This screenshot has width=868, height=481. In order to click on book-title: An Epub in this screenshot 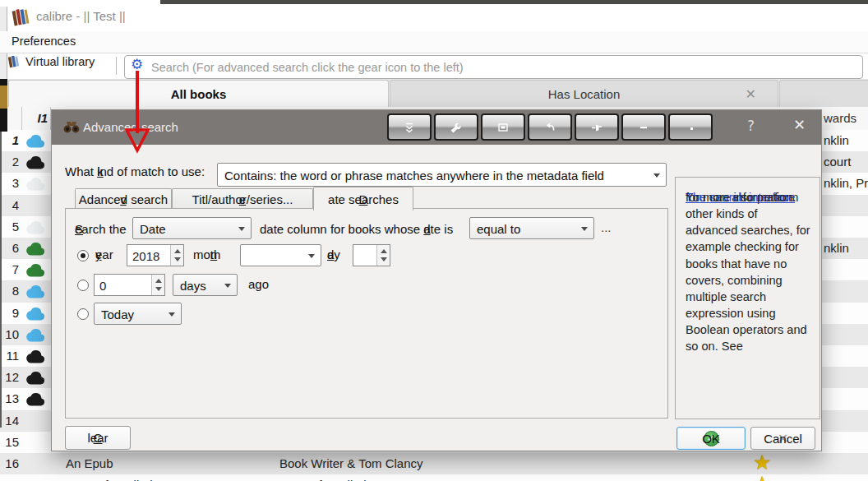, I will do `click(90, 464)`.